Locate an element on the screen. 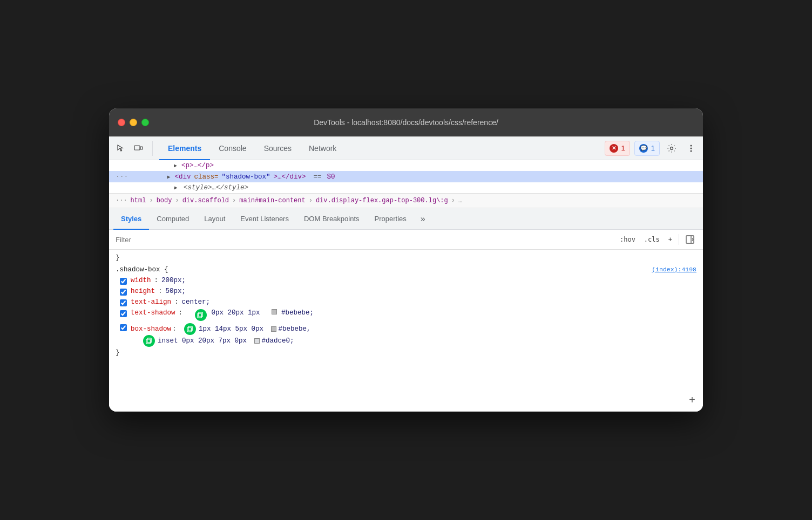 The height and width of the screenshot is (520, 812). tab-network: Network is located at coordinates (323, 148).